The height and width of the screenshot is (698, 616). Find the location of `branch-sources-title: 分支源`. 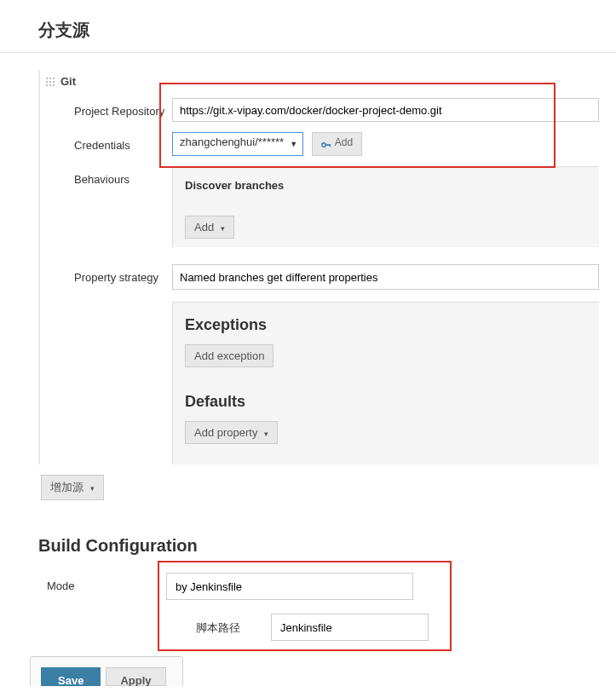

branch-sources-title: 分支源 is located at coordinates (308, 31).